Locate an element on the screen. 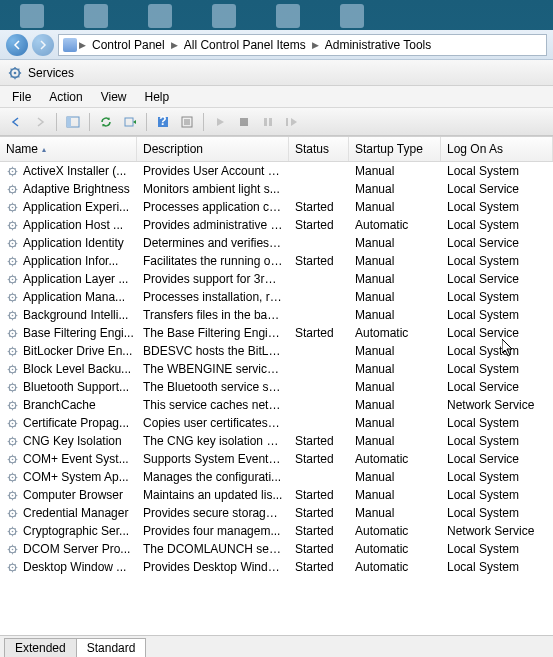 This screenshot has width=553, height=657. service-row: Application Host ...Provides administrat… is located at coordinates (276, 225).